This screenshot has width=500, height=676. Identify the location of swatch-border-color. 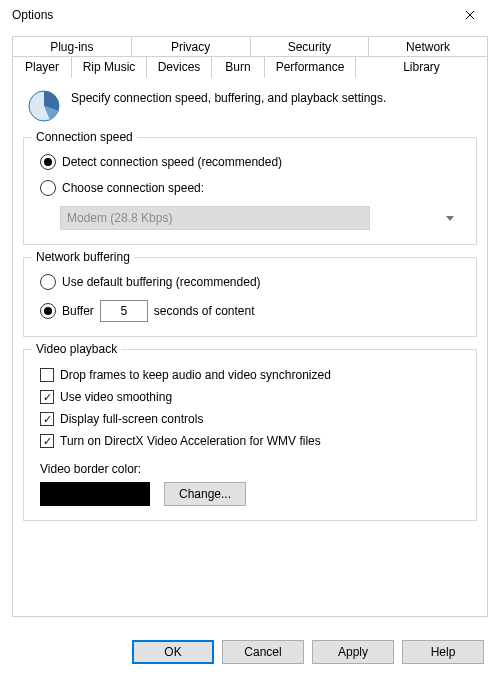
(95, 494).